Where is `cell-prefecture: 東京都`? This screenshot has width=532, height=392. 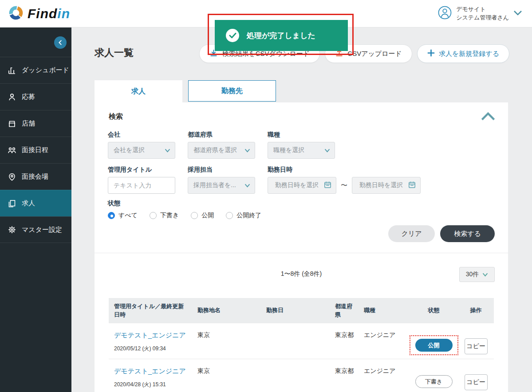 cell-prefecture: 東京都 is located at coordinates (344, 371).